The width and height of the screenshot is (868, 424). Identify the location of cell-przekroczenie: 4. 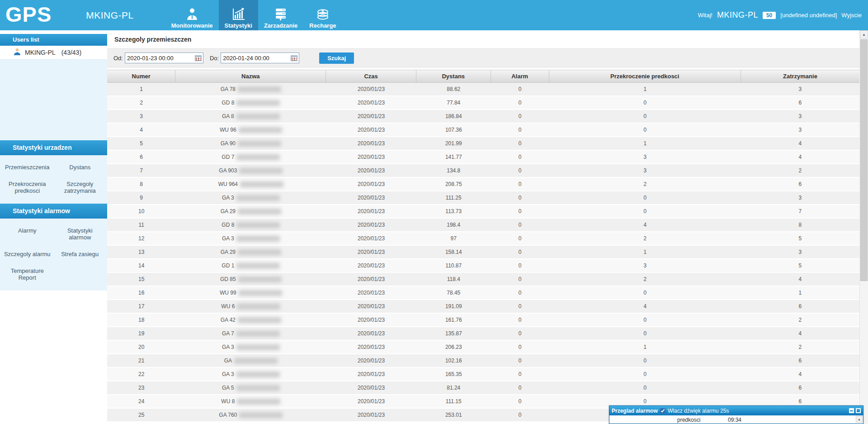
(645, 225).